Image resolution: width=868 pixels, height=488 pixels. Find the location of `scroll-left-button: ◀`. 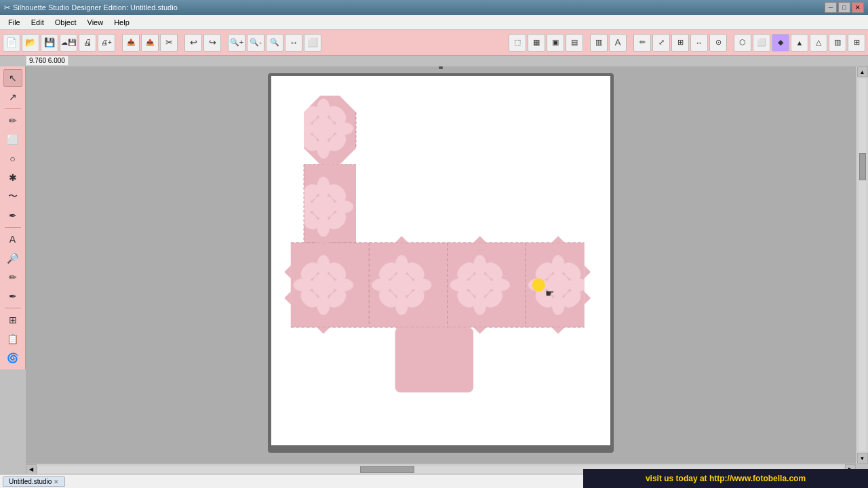

scroll-left-button: ◀ is located at coordinates (31, 470).